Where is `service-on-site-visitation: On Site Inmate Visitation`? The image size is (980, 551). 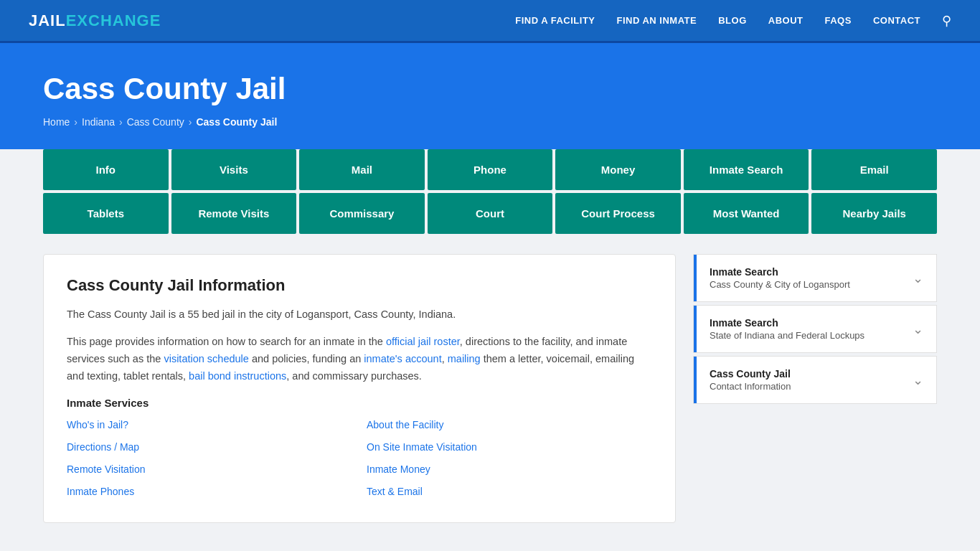 service-on-site-visitation: On Site Inmate Visitation is located at coordinates (509, 448).